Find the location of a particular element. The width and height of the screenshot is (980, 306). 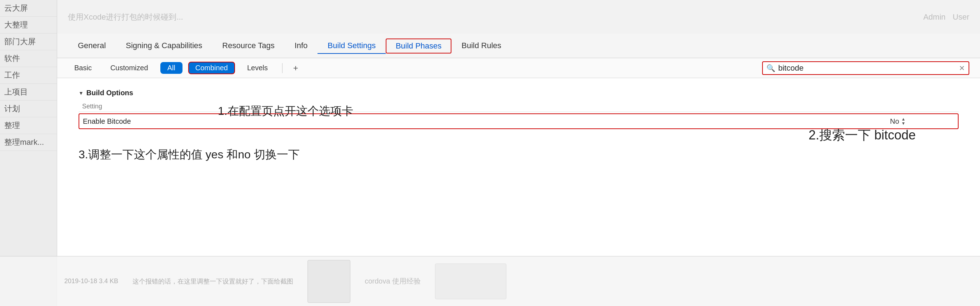

bottom-desc-text: 这个报错的话，在这里调整一下设置就好了，下面给截图 is located at coordinates (213, 281).